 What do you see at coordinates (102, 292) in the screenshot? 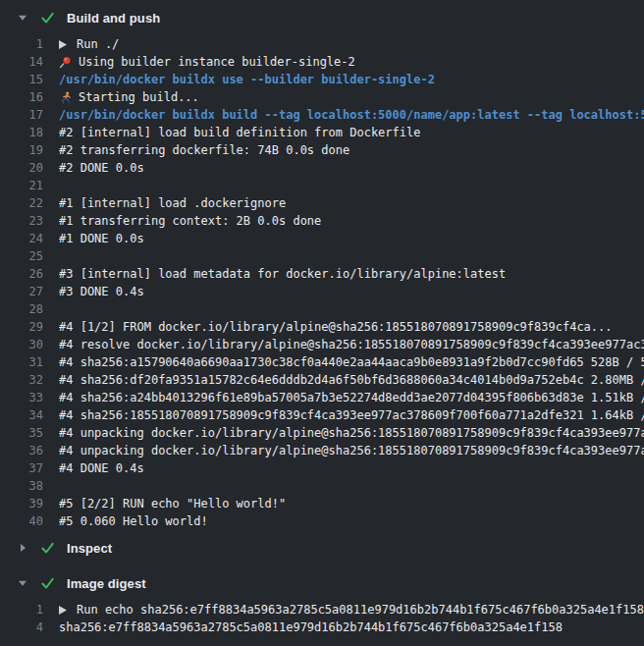
I see `log-text: #3 DONE 0.4s` at bounding box center [102, 292].